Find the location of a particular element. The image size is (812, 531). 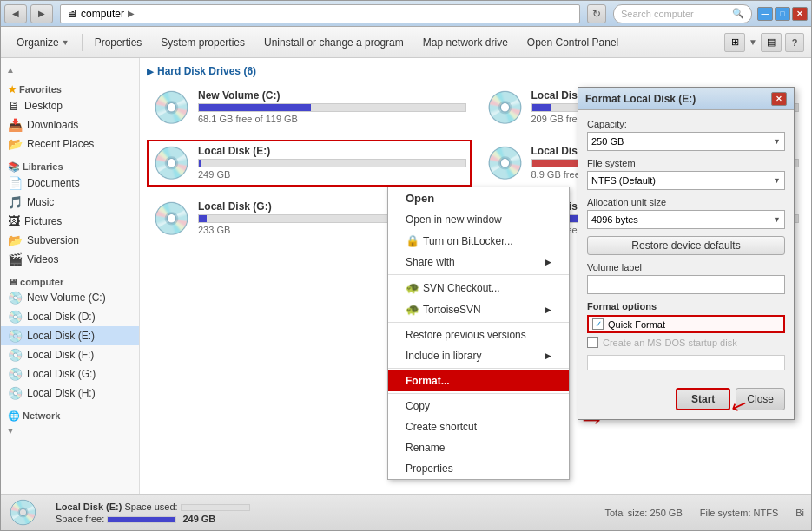

organize-button: Organize ▼ is located at coordinates (43, 43).